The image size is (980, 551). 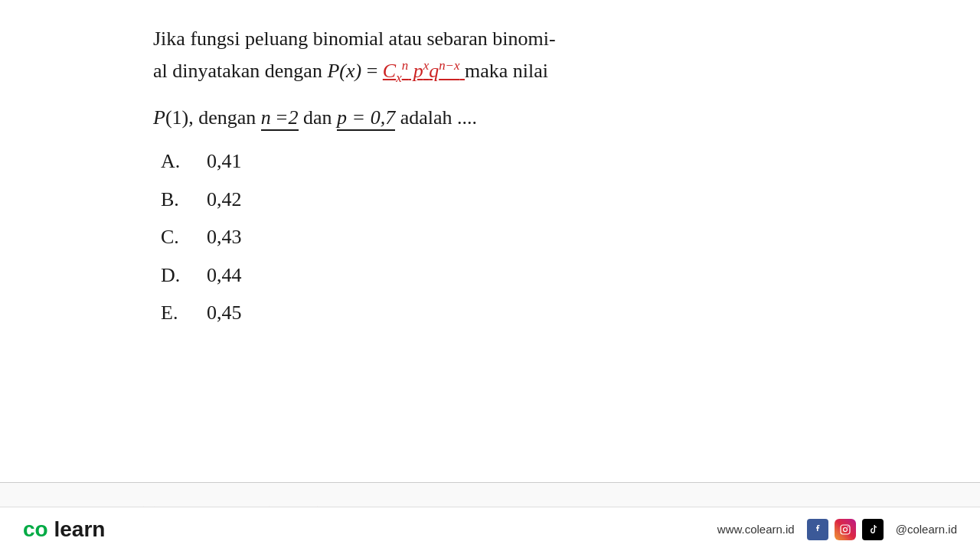 I want to click on choice-d: D. 0,44, so click(x=547, y=276).